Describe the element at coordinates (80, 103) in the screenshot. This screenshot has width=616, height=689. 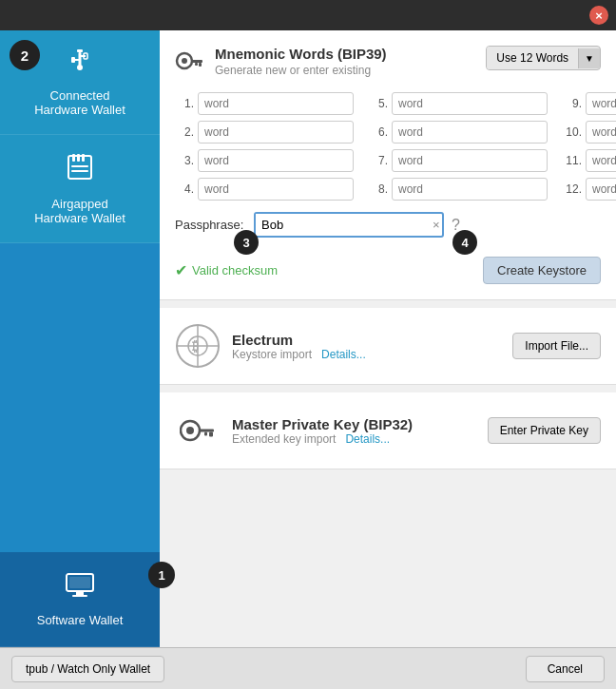
I see `connected-hardware-wallet-label: ConnectedHardware Wallet` at that location.